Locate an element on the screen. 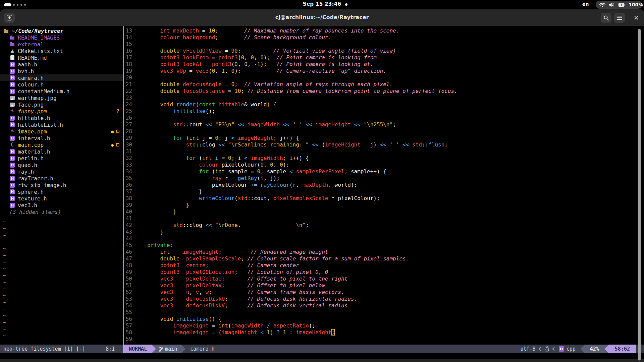 This screenshot has height=362, width=644. tree-item-camera.h: Hcamera.h is located at coordinates (62, 78).